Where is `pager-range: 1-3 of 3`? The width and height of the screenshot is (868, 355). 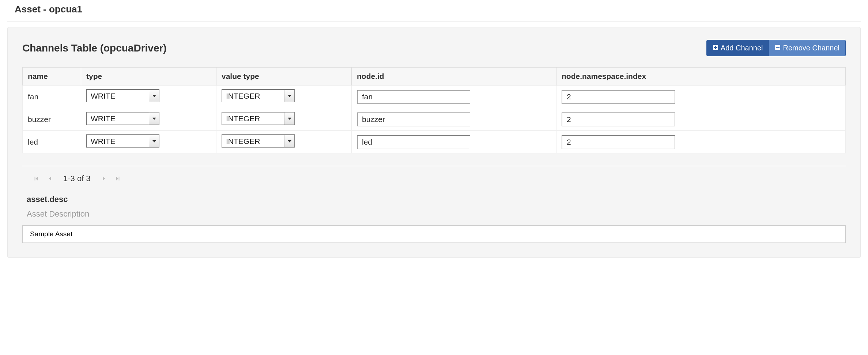 pager-range: 1-3 of 3 is located at coordinates (77, 179).